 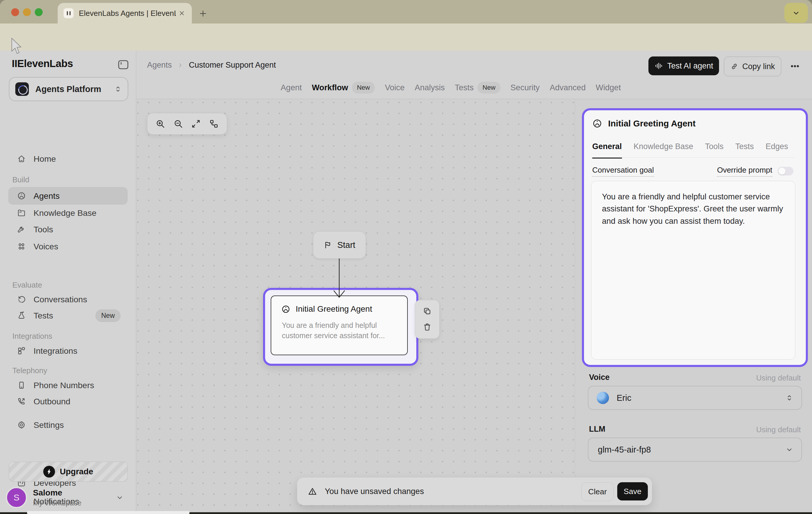 What do you see at coordinates (427, 320) in the screenshot?
I see `node-actions-panel` at bounding box center [427, 320].